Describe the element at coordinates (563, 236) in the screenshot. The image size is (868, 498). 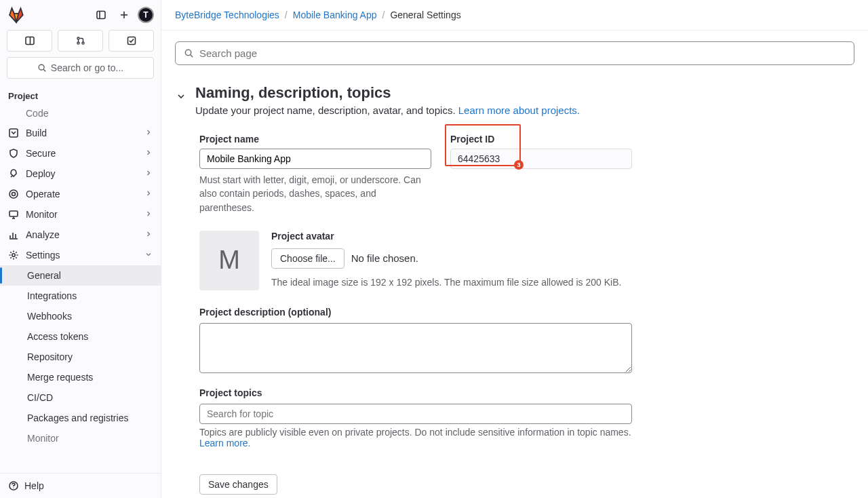
I see `avatar-label: Project avatar` at that location.